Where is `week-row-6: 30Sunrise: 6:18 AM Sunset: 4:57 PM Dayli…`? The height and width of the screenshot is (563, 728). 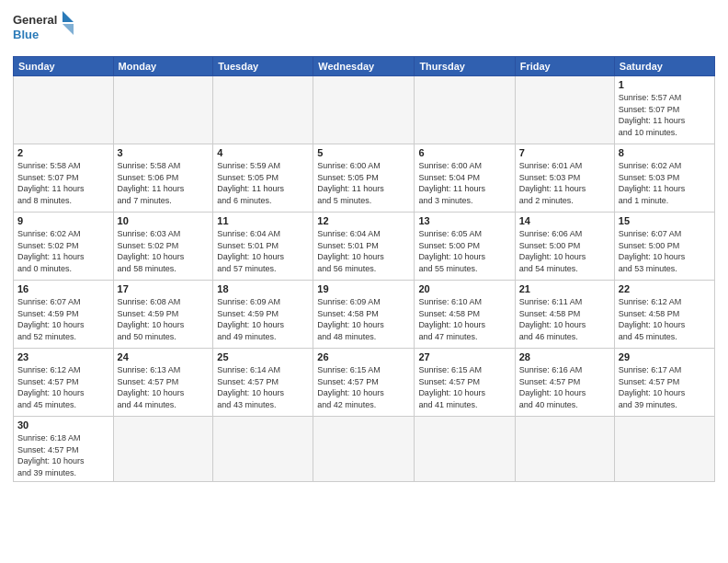
week-row-6: 30Sunrise: 6:18 AM Sunset: 4:57 PM Dayli… is located at coordinates (364, 449).